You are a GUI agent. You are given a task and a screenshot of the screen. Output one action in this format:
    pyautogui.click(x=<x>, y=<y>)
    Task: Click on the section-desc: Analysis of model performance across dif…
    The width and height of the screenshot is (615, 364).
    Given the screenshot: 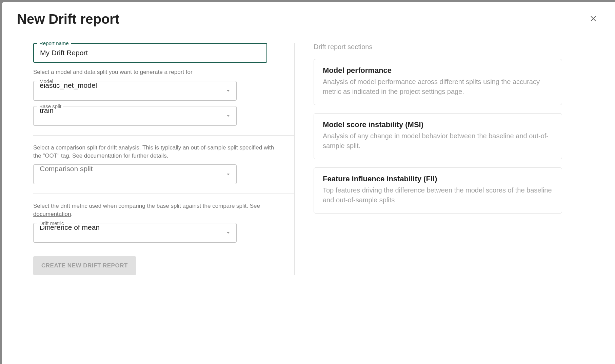 What is the action you would take?
    pyautogui.click(x=438, y=87)
    